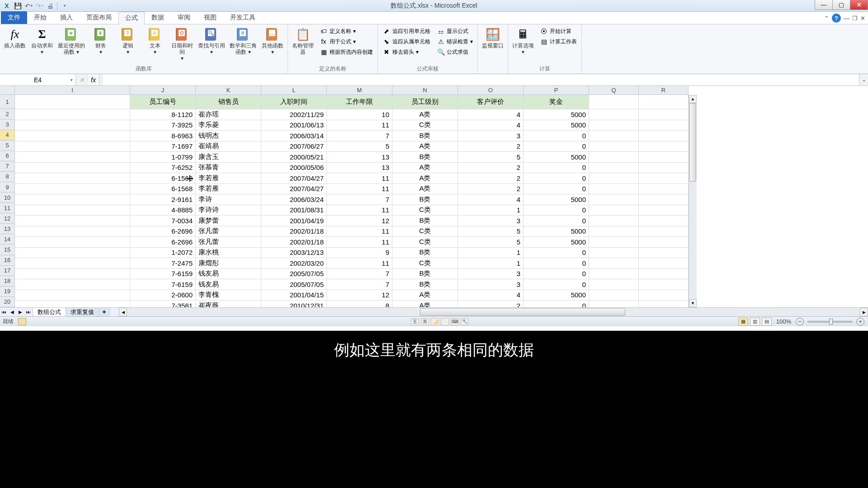 This screenshot has width=868, height=488. What do you see at coordinates (800, 322) in the screenshot?
I see `zoom-out-button: −` at bounding box center [800, 322].